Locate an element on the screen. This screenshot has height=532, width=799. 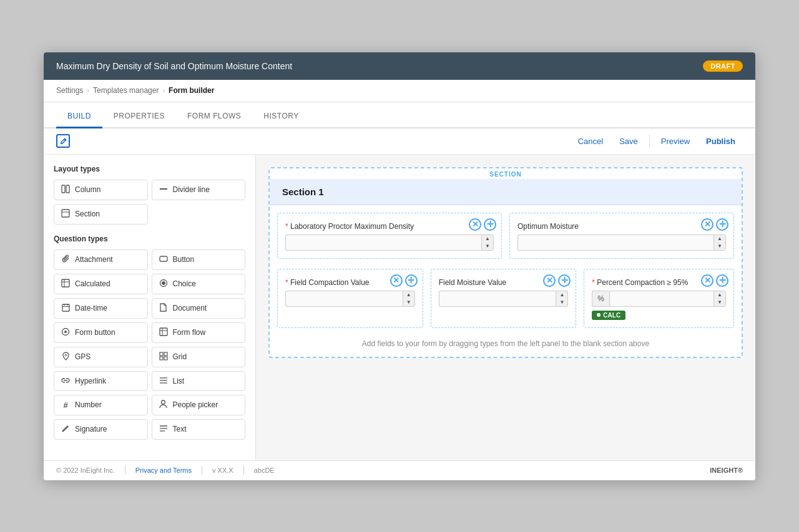
qtype-number: # Number is located at coordinates (101, 405).